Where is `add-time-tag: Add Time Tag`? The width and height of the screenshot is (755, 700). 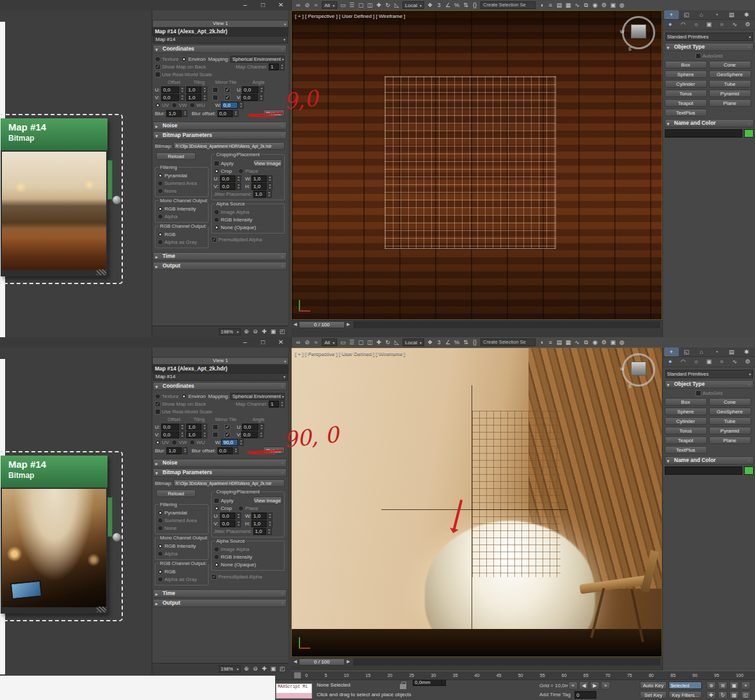
add-time-tag: Add Time Tag is located at coordinates (555, 695).